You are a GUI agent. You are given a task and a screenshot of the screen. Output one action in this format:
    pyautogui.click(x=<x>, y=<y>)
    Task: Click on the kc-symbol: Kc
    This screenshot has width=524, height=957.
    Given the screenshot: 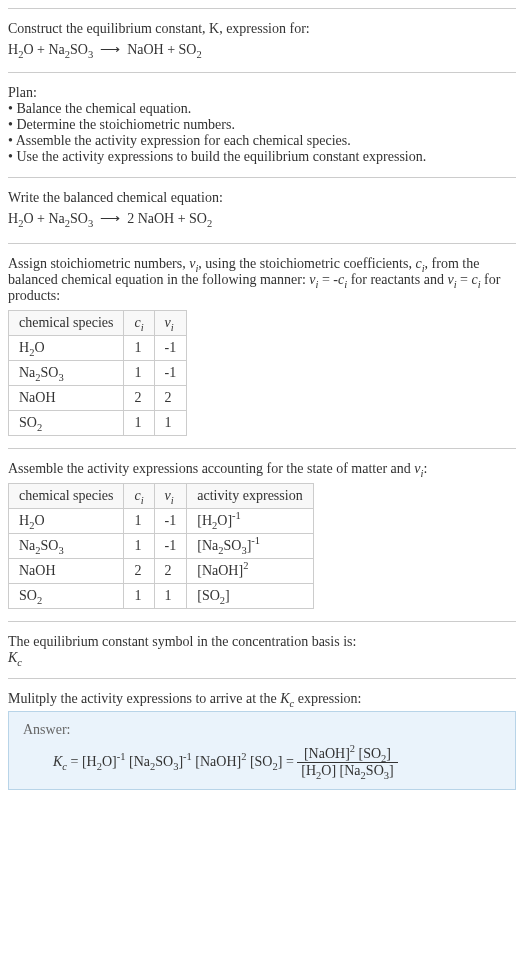 What is the action you would take?
    pyautogui.click(x=262, y=658)
    